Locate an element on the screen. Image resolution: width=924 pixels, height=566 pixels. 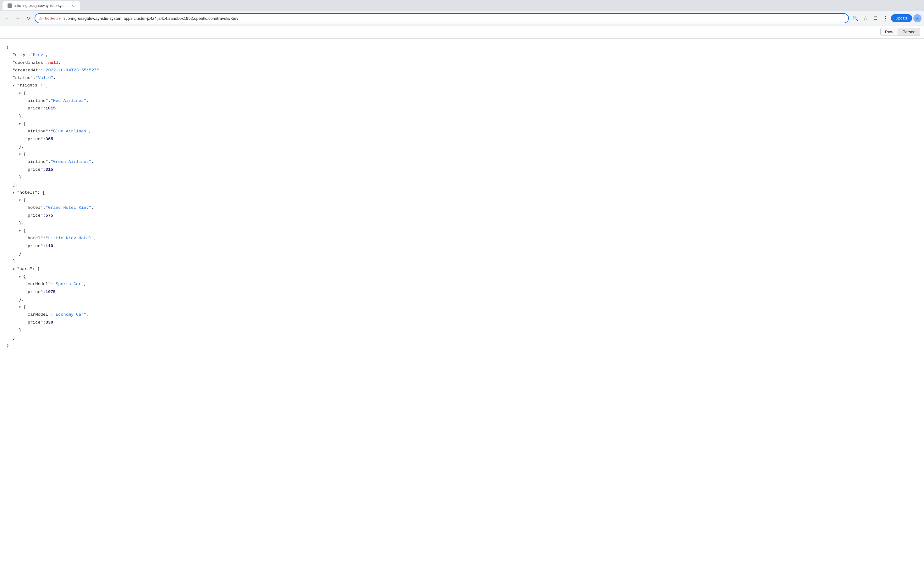
json-city-line: "city": "Kiev", is located at coordinates (462, 55).